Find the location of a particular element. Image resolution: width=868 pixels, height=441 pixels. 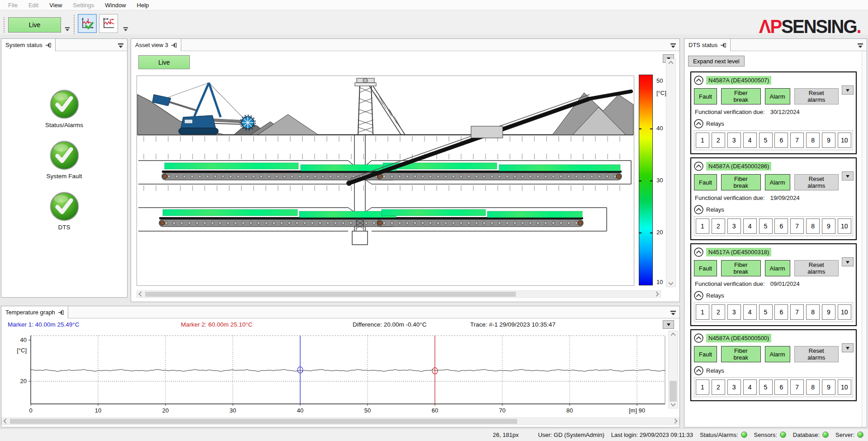

menu-item-window: Window is located at coordinates (115, 5).